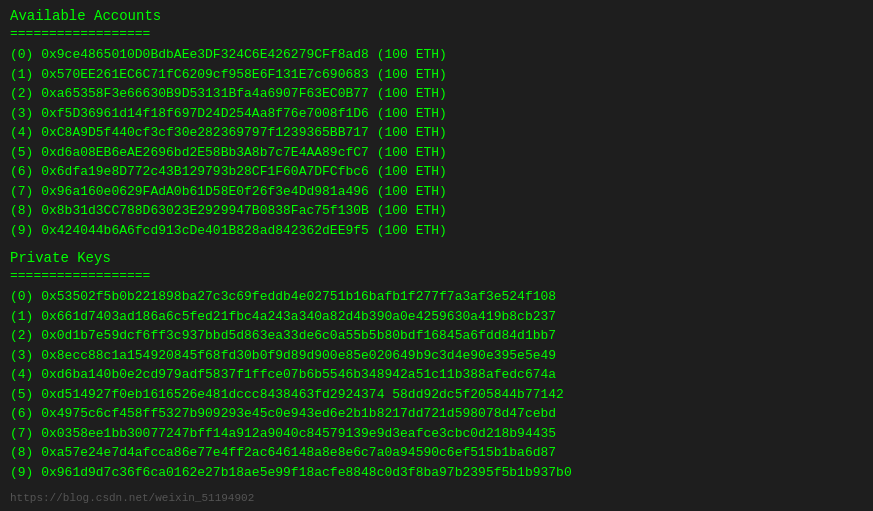 This screenshot has height=511, width=873. What do you see at coordinates (436, 414) in the screenshot?
I see `key-row: (6) 0x4975c6cf458ff5327b909293e45c0e943e…` at bounding box center [436, 414].